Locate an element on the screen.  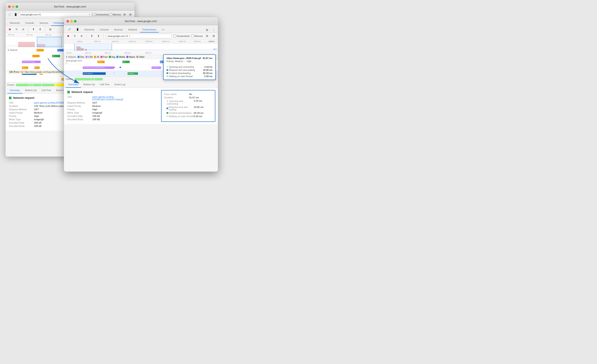
front-bar-mcdos: m=cdos,hsm,jsa,mb4ZUb,d,c... is located at coordinates (98, 68).